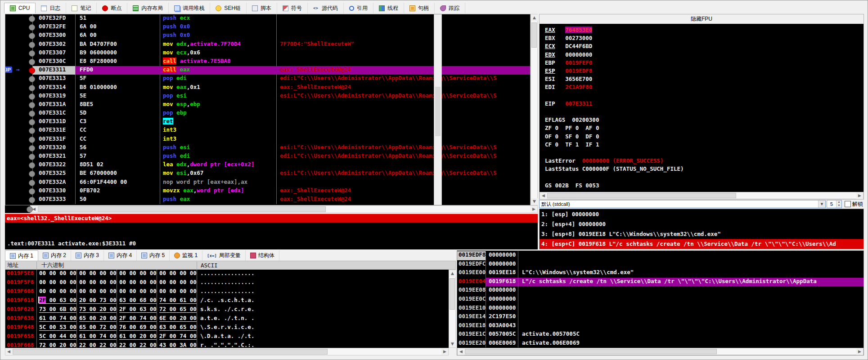  What do you see at coordinates (704, 120) in the screenshot?
I see `register-line: EFLAGS 00200300` at bounding box center [704, 120].